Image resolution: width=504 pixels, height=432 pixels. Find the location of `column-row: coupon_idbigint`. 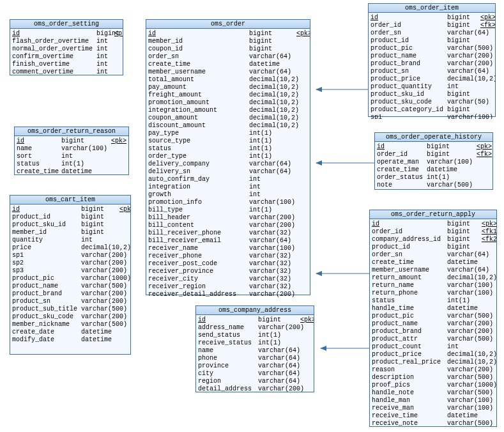

column-row: coupon_idbigint is located at coordinates (228, 49).